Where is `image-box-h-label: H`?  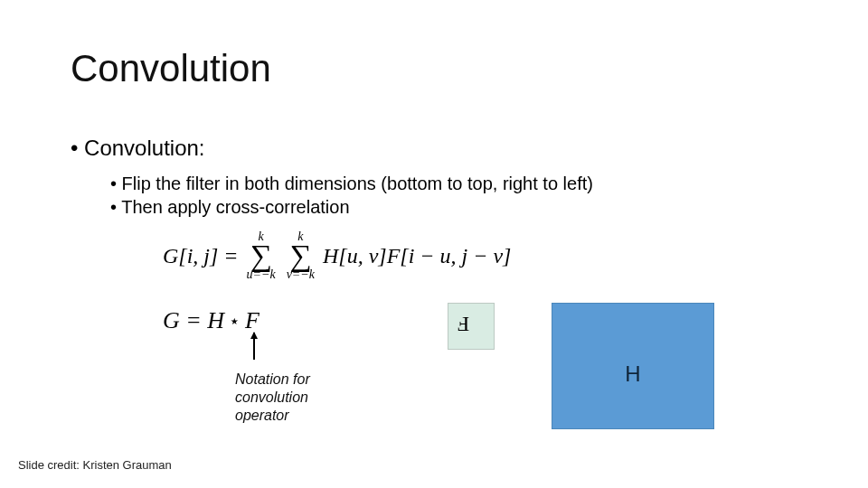
image-box-h-label: H is located at coordinates (633, 374).